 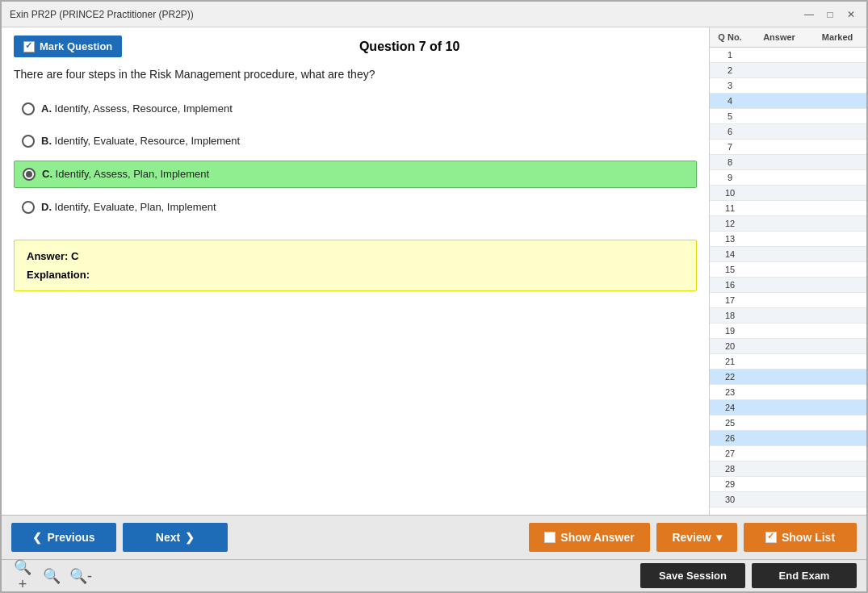 I want to click on option-d-text: D. Identify, Evaluate, Plan, Implement, so click(x=129, y=207).